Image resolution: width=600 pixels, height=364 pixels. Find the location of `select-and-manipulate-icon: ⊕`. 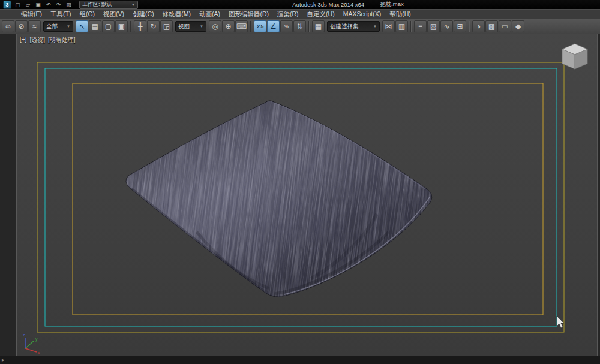

select-and-manipulate-icon: ⊕ is located at coordinates (228, 26).